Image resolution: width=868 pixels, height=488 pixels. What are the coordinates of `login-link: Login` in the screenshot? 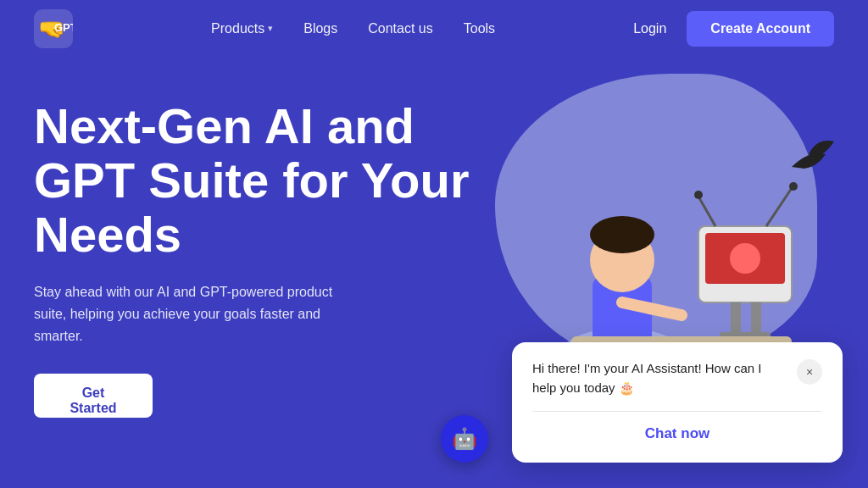 It's located at (649, 29).